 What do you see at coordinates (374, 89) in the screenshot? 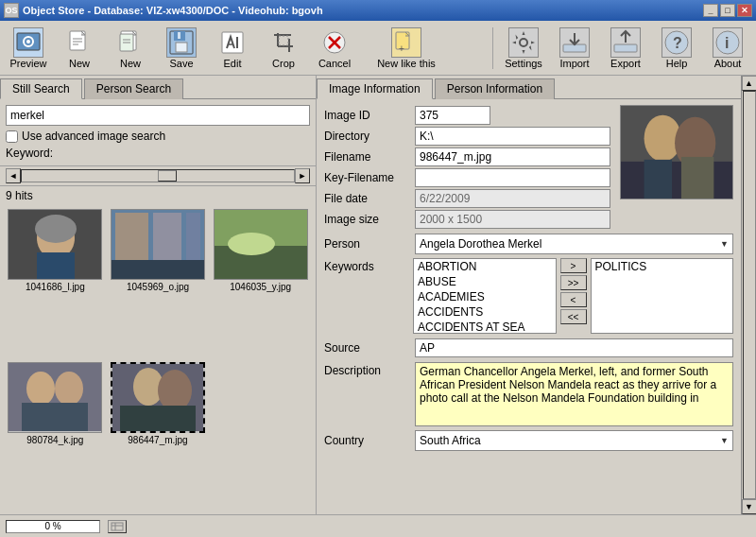
I see `tab-image-information: Image Information` at bounding box center [374, 89].